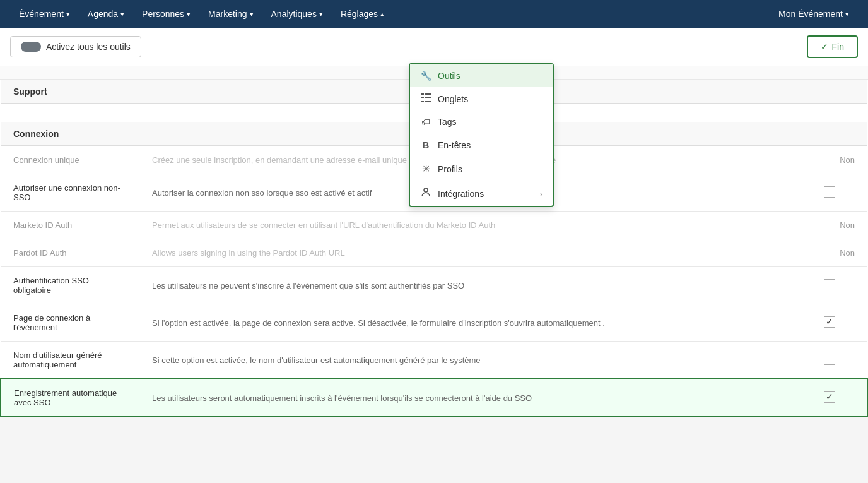 The height and width of the screenshot is (483, 868). Describe the element at coordinates (541, 194) in the screenshot. I see `chevron-right-icon: ›` at that location.